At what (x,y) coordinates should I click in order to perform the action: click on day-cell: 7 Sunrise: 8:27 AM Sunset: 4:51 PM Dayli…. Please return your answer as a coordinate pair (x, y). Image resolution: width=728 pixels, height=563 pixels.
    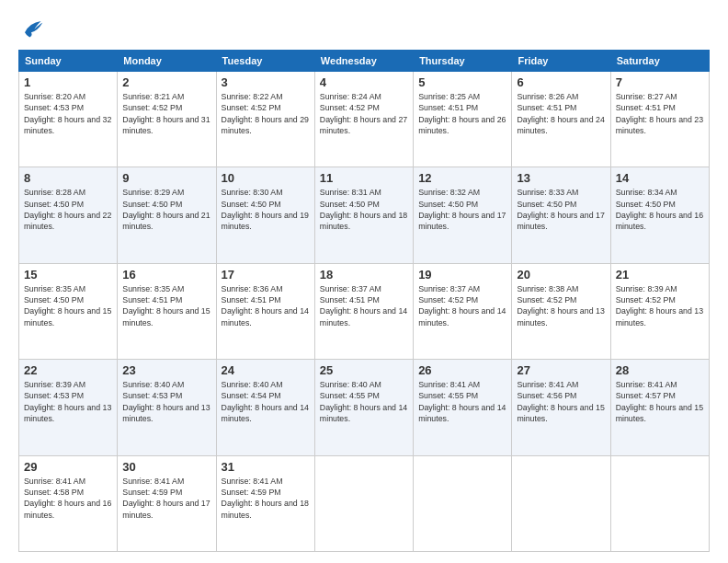
    Looking at the image, I should click on (660, 120).